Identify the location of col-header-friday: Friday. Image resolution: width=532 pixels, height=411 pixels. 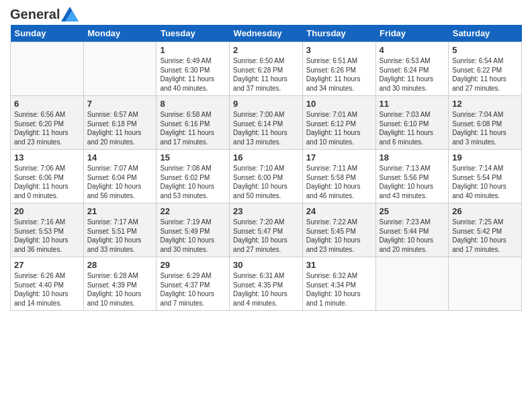
(412, 34).